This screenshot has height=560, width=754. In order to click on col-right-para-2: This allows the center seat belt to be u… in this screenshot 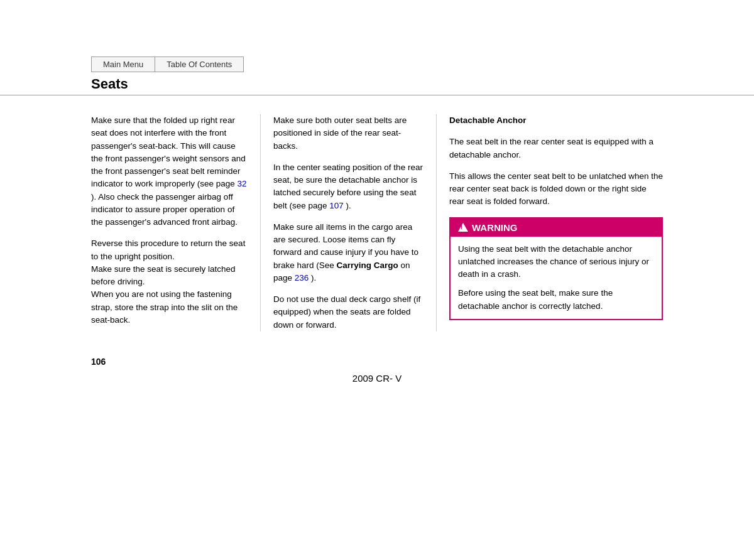, I will do `click(556, 190)`.